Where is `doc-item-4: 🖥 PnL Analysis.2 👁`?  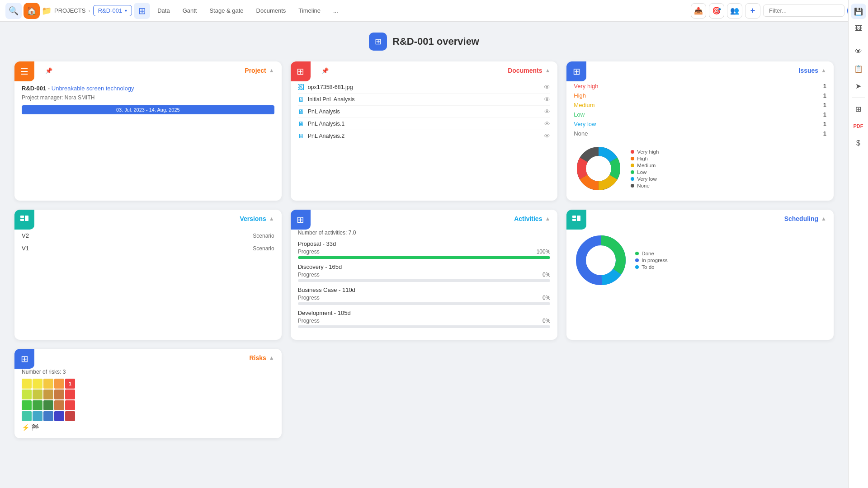 doc-item-4: 🖥 PnL Analysis.2 👁 is located at coordinates (424, 136).